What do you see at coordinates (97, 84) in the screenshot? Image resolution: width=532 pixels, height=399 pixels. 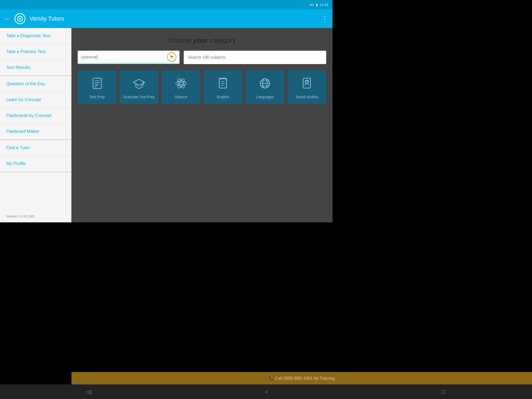 I see `test-prep-icon` at bounding box center [97, 84].